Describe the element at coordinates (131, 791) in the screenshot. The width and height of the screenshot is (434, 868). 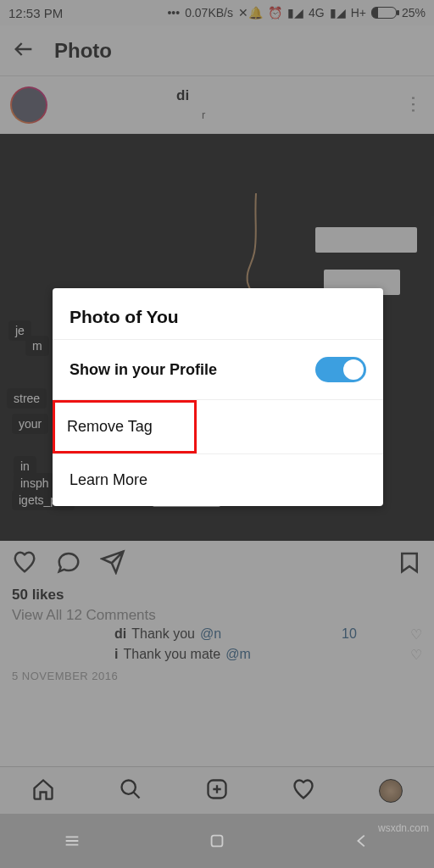
I see `nav-search-icon` at that location.